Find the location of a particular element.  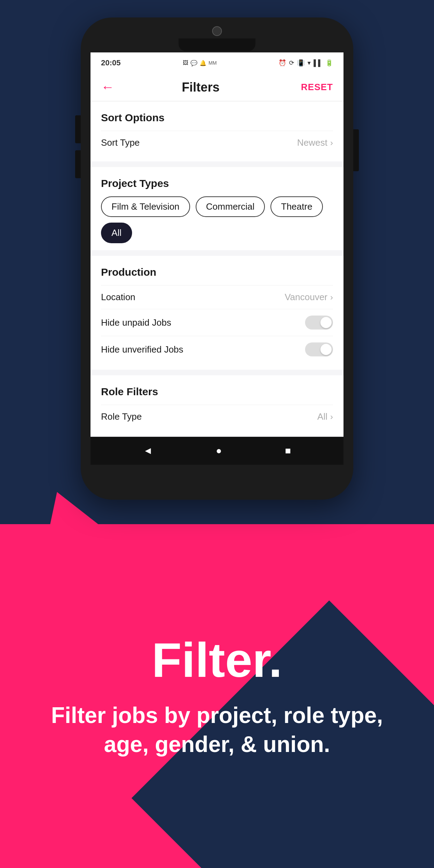

mm-icon: MM is located at coordinates (212, 63).